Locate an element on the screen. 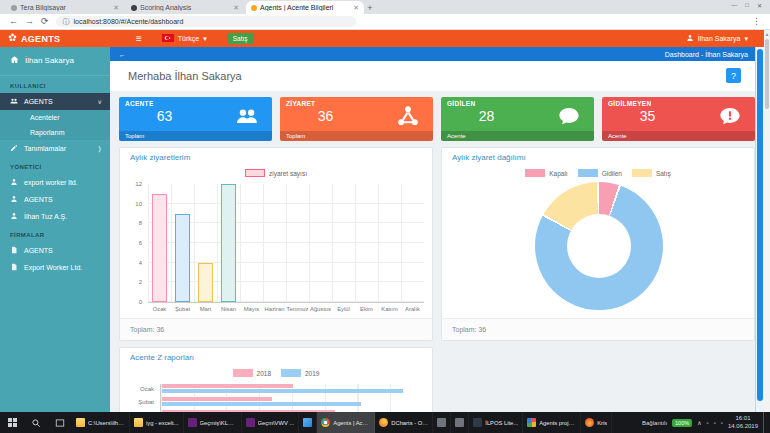  y-axis-tick: 6 is located at coordinates (135, 243).